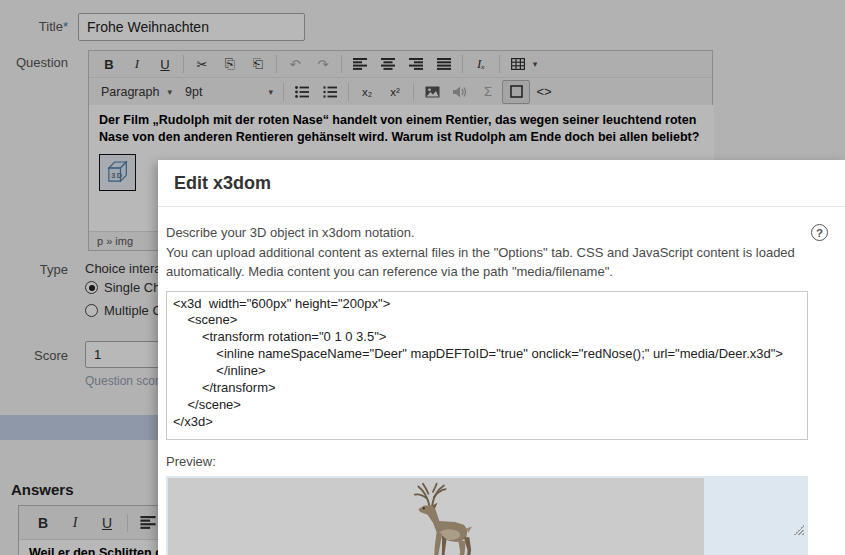 The width and height of the screenshot is (845, 555). Describe the element at coordinates (820, 232) in the screenshot. I see `help-icon: ?` at that location.